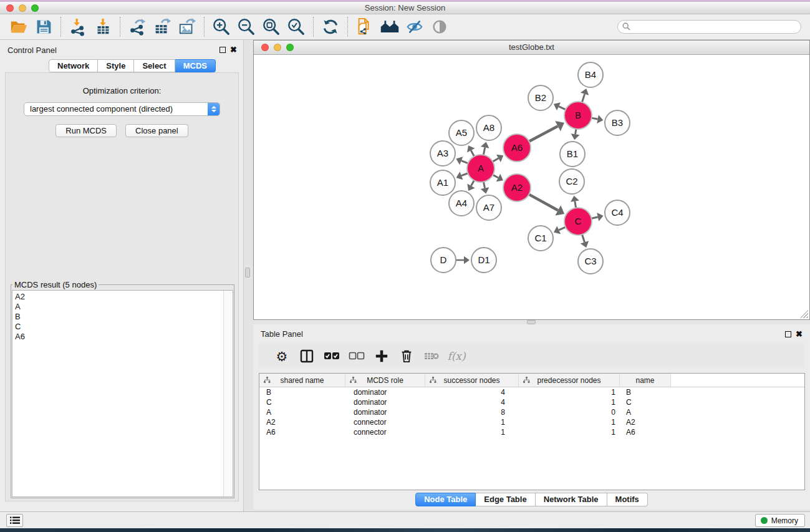 Image resolution: width=810 pixels, height=532 pixels. I want to click on close-panel-icon: ✖, so click(233, 50).